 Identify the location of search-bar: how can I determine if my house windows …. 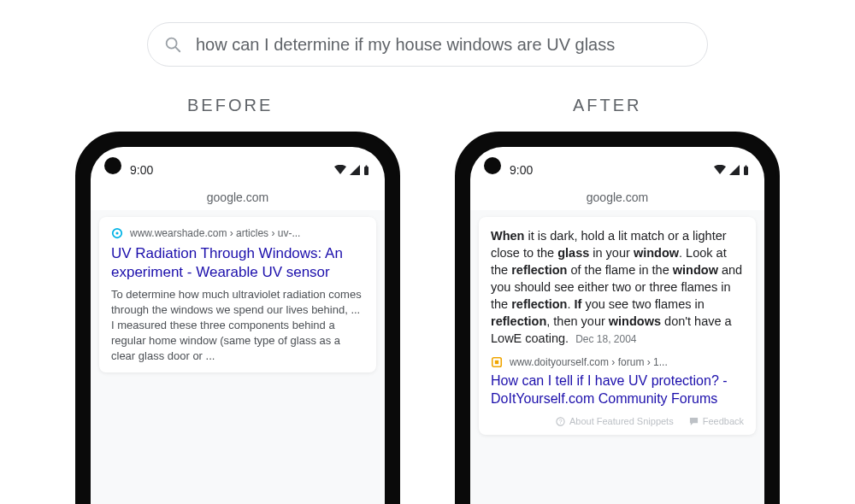
(428, 44).